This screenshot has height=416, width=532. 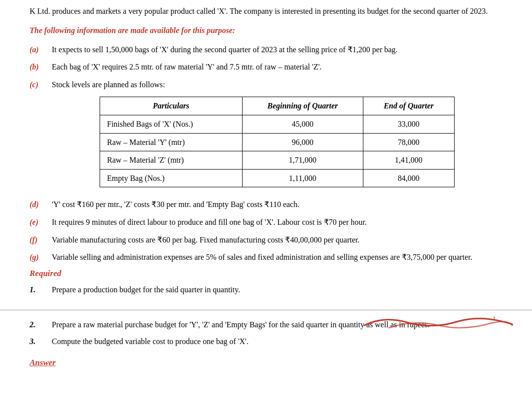 What do you see at coordinates (40, 290) in the screenshot?
I see `question-1-label: 1.` at bounding box center [40, 290].